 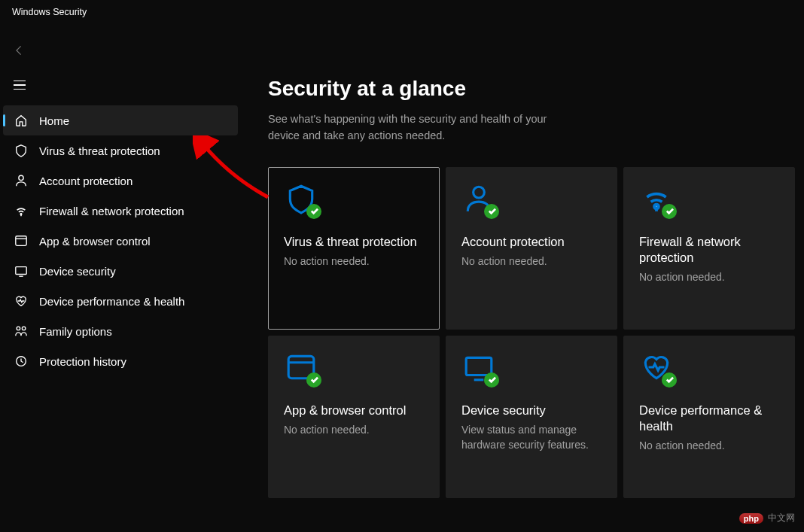 I want to click on window-title: Windows Security, so click(x=402, y=12).